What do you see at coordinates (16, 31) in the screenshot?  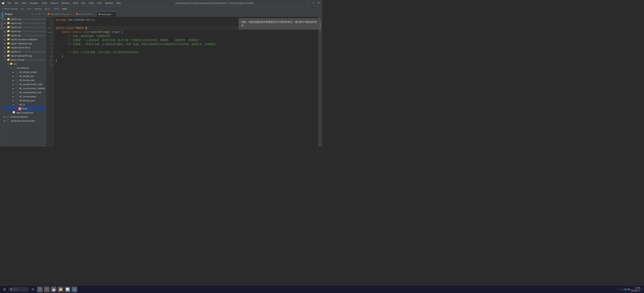 I see `tree-item-label: day04-api` at bounding box center [16, 31].